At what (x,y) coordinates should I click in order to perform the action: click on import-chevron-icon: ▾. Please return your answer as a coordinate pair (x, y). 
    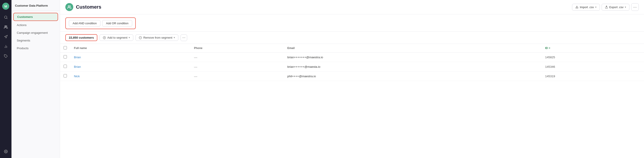
    Looking at the image, I should click on (596, 7).